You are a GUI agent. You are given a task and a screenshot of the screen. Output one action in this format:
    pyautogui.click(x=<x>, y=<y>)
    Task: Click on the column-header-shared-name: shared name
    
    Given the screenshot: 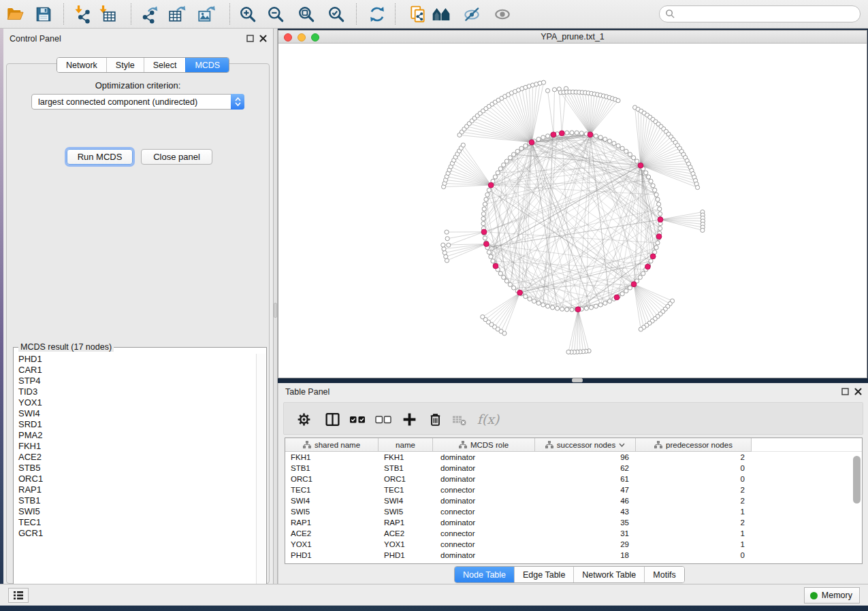 What is the action you would take?
    pyautogui.click(x=332, y=445)
    